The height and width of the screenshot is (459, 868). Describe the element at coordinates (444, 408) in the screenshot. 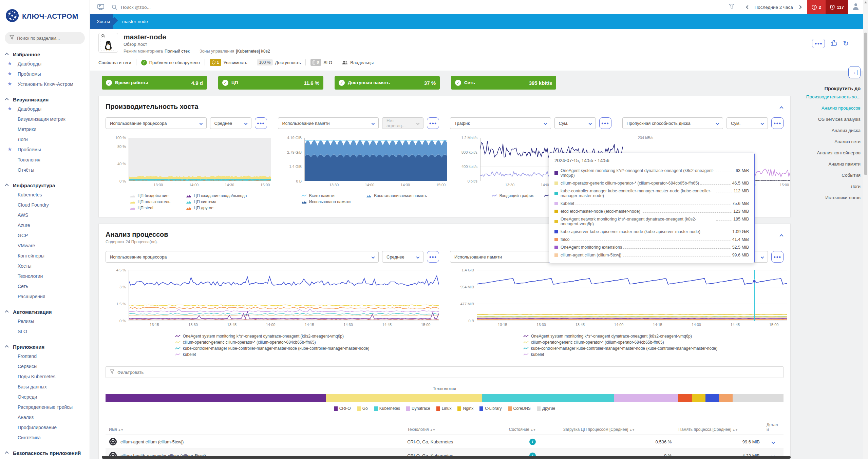

I see `tech-legend-item: Linux` at that location.